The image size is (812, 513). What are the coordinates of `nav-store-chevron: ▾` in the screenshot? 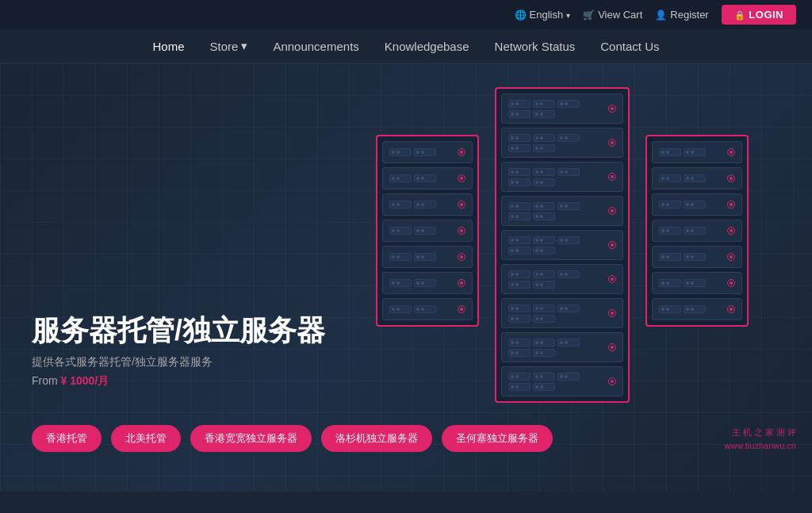 It's located at (244, 46).